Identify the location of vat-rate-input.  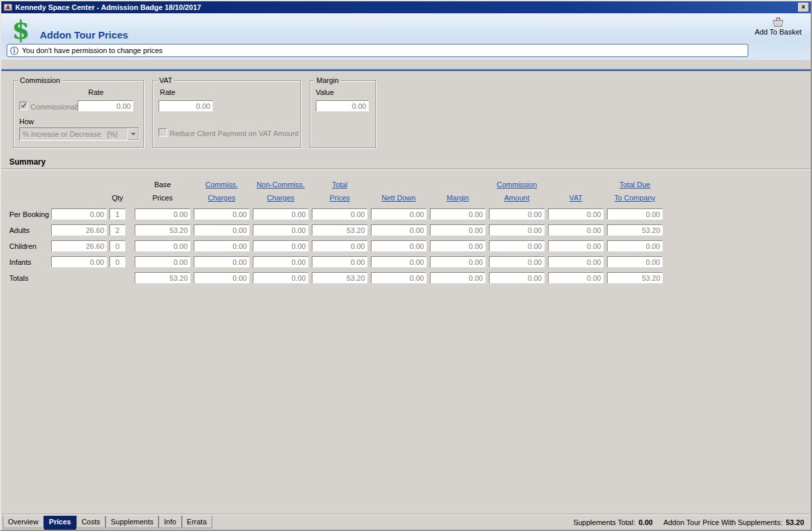
(186, 106).